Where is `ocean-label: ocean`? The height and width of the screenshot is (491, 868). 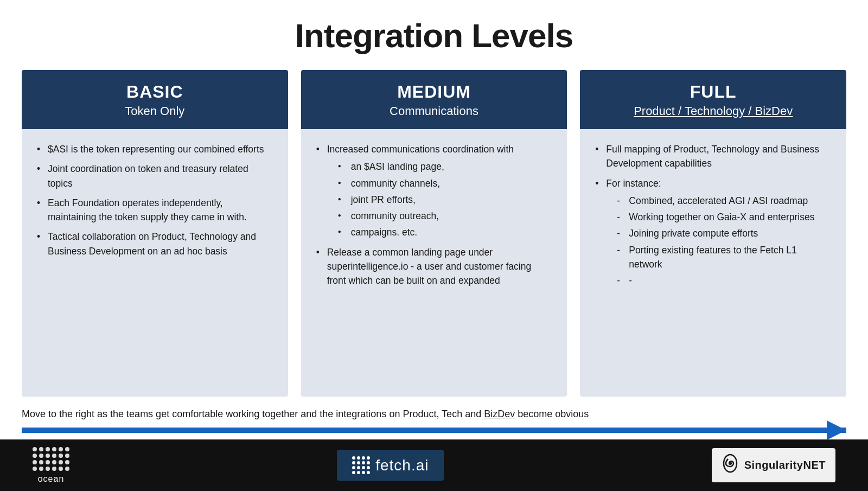
ocean-label: ocean is located at coordinates (51, 479).